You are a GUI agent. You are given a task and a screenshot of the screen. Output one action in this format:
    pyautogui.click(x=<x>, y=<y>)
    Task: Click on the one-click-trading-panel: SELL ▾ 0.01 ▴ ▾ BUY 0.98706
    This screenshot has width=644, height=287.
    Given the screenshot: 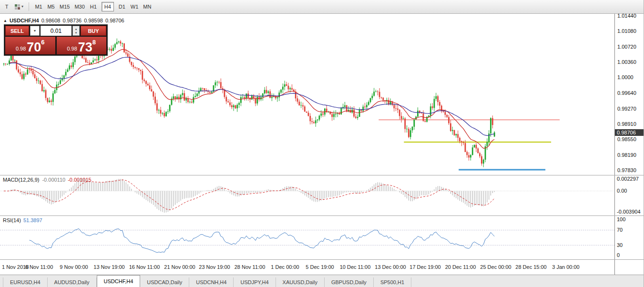 What is the action you would take?
    pyautogui.click(x=56, y=40)
    